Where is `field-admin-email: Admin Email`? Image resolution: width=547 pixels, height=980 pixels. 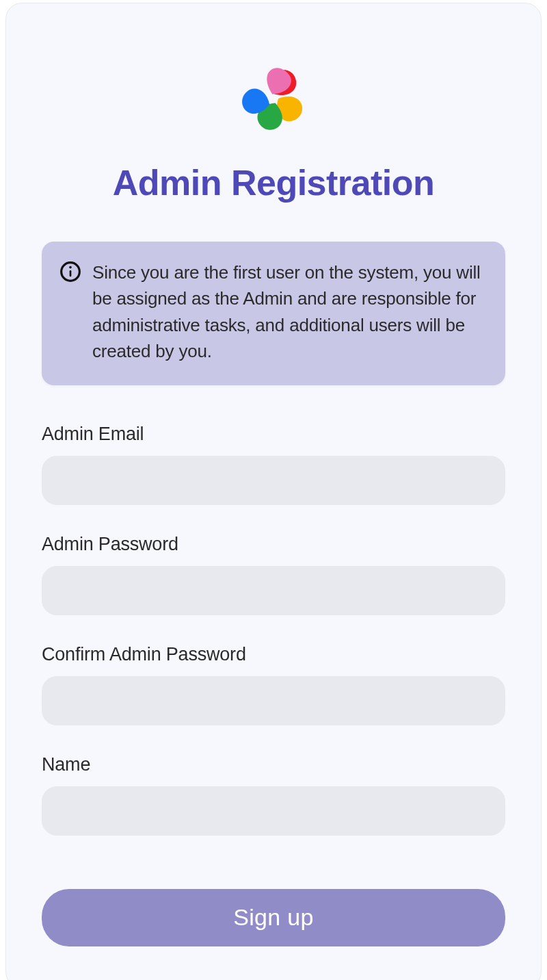
field-admin-email: Admin Email is located at coordinates (274, 464).